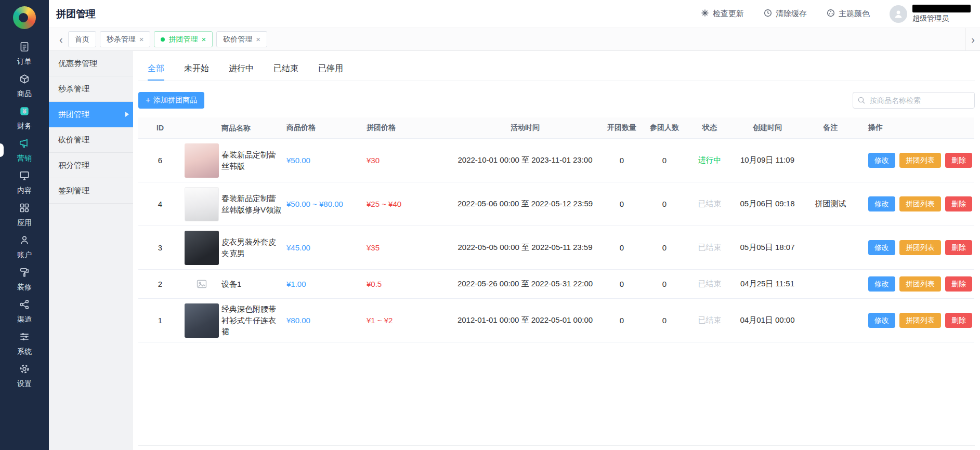 The height and width of the screenshot is (450, 980). Describe the element at coordinates (160, 284) in the screenshot. I see `cell-id: 2` at that location.